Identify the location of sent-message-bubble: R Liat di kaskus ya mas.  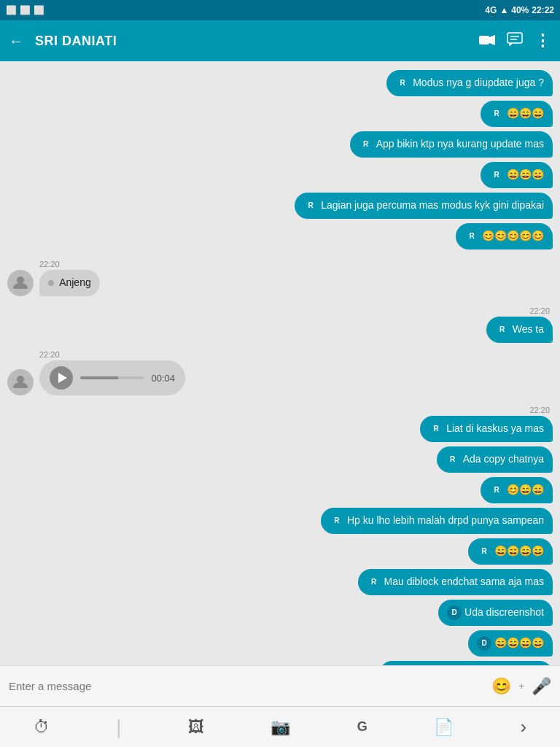
(486, 429).